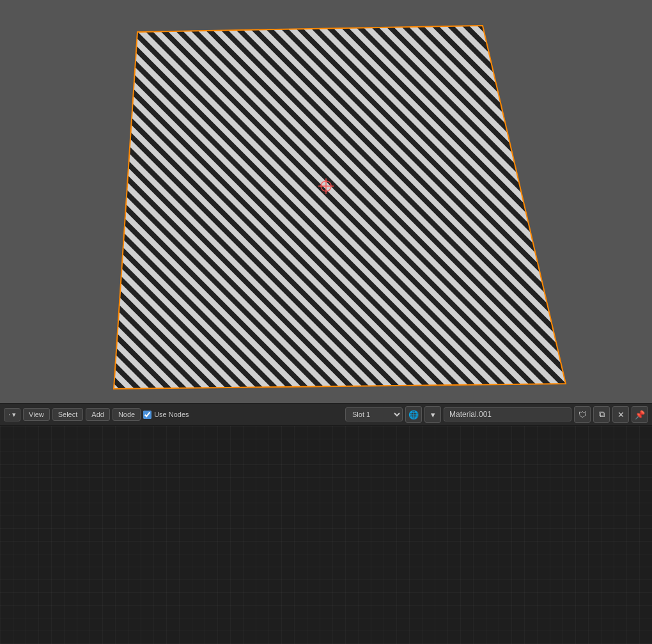 The height and width of the screenshot is (644, 652). What do you see at coordinates (98, 414) in the screenshot?
I see `add-menu: Add` at bounding box center [98, 414].